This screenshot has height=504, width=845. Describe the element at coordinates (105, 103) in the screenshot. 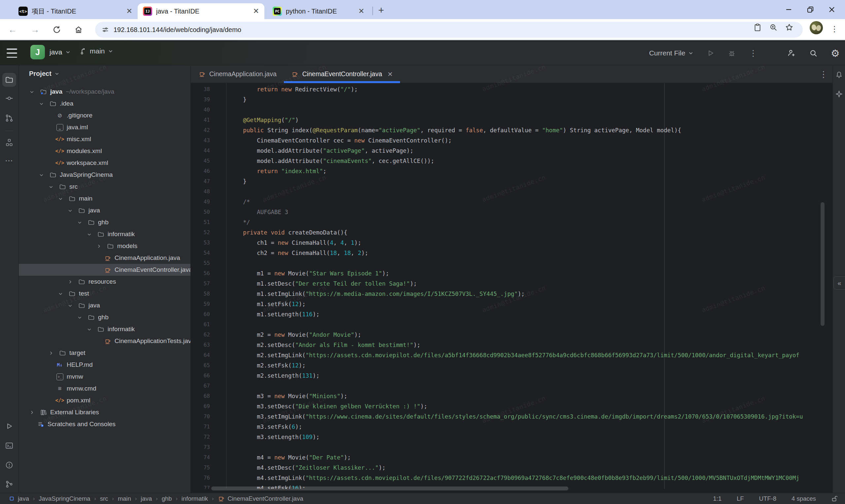

I see `tree-item: .idea` at that location.